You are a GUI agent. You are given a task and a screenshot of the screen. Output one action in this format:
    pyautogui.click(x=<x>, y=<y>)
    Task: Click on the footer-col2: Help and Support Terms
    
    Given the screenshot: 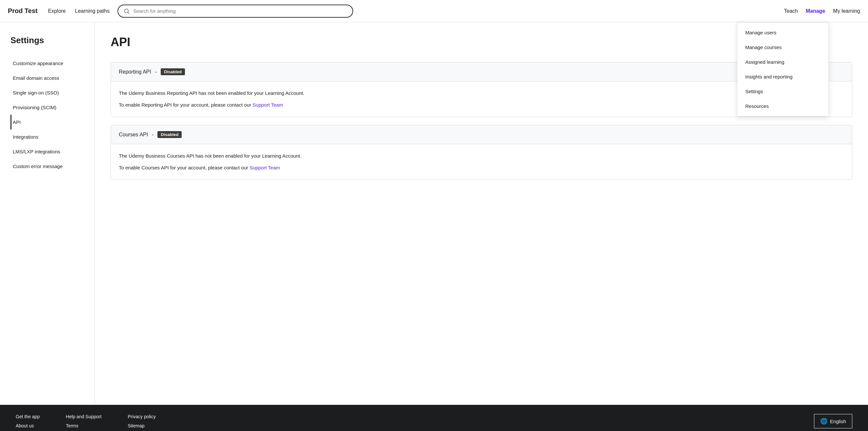 What is the action you would take?
    pyautogui.click(x=84, y=421)
    